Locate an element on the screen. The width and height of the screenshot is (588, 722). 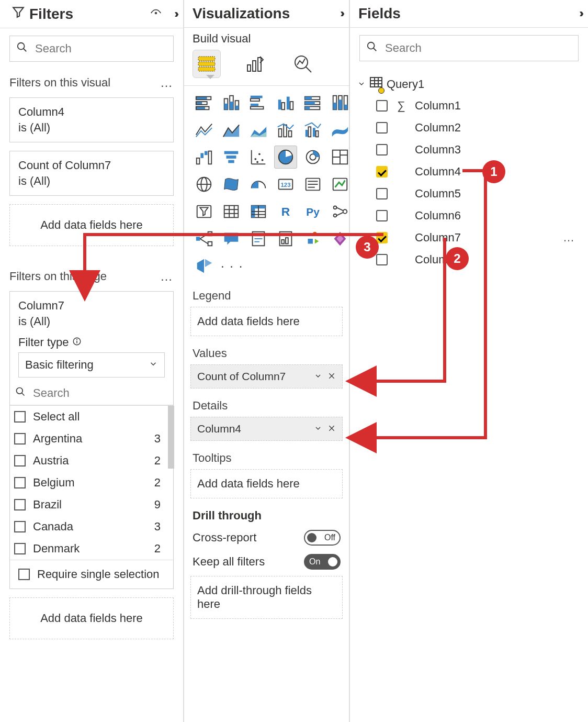
table-icon is located at coordinates (231, 212).